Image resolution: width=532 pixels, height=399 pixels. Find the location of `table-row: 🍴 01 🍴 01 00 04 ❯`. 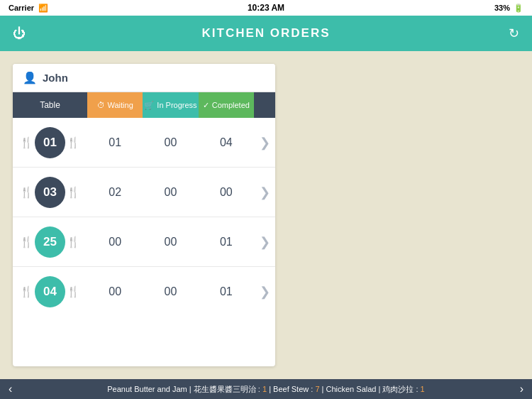

table-row: 🍴 01 🍴 01 00 04 ❯ is located at coordinates (144, 143).